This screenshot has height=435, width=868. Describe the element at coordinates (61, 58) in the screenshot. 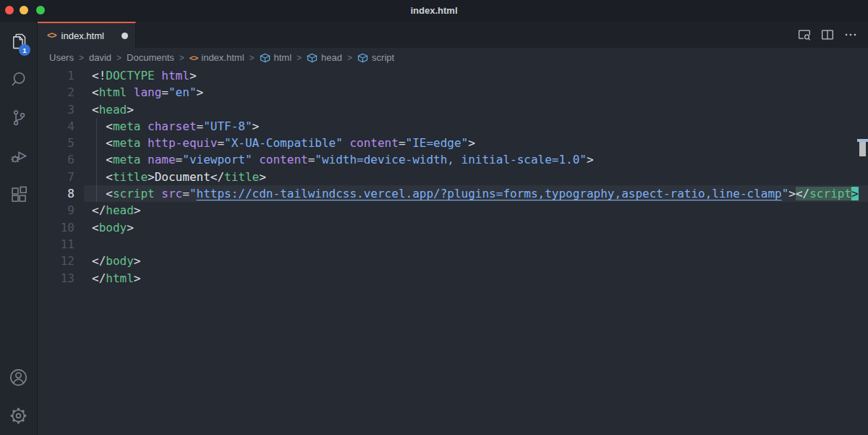

I see `breadcrumb-item-users: Users` at that location.